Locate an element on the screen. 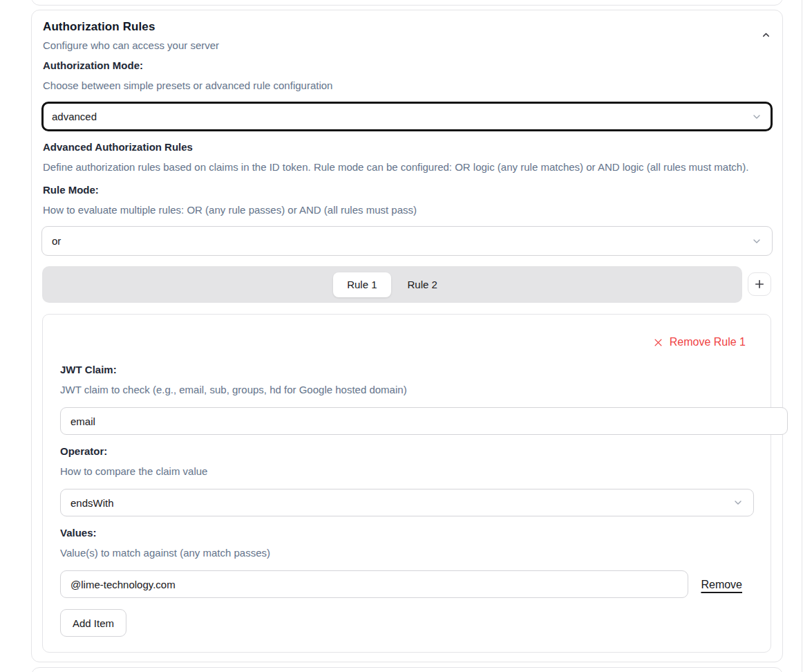 Image resolution: width=803 pixels, height=672 pixels. collapse-section-button is located at coordinates (766, 35).